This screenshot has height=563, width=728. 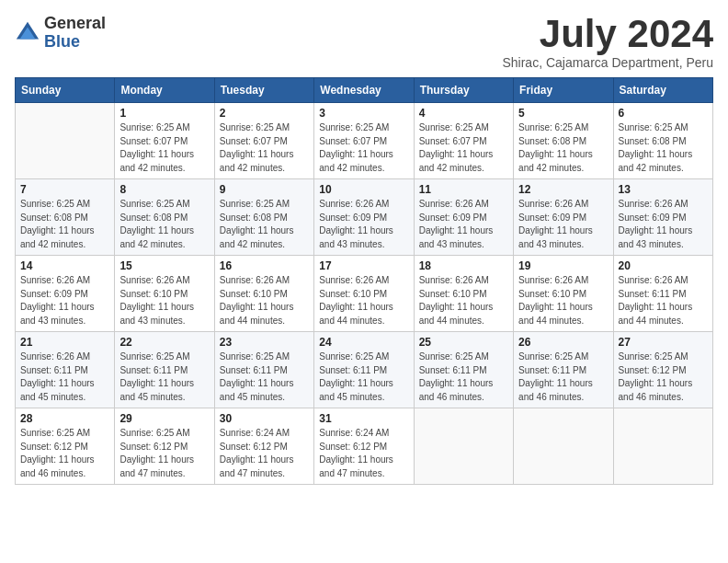 I want to click on calendar-cell: 16Sunrise: 6:26 AM Sunset: 6:10 PM Dayli…, so click(x=264, y=294).